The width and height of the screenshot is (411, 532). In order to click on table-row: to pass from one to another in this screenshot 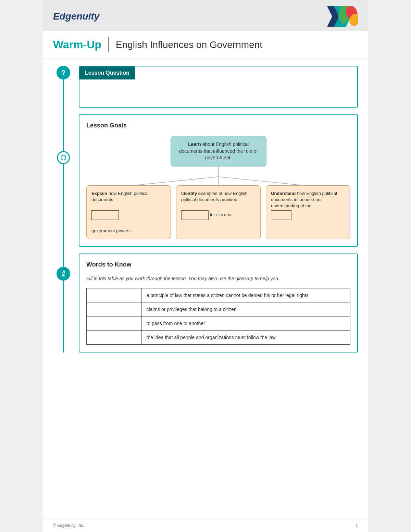, I will do `click(219, 323)`.